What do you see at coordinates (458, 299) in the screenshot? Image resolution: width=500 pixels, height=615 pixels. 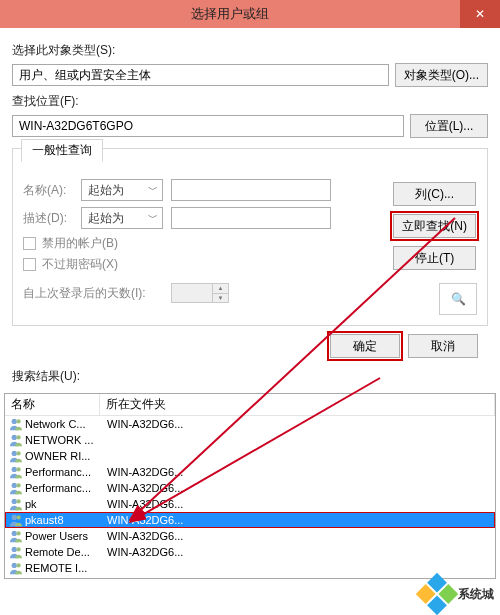 I see `search-icon: 🔍` at bounding box center [458, 299].